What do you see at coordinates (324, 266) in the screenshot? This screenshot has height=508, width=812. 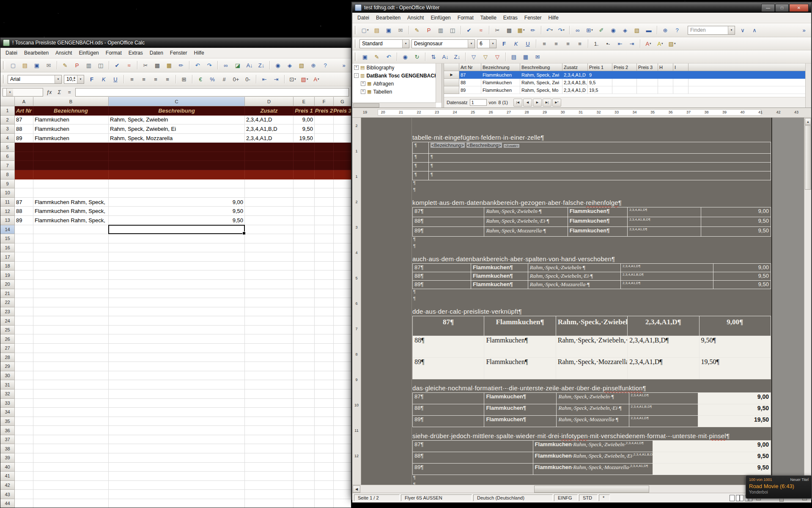 I see `cell-F18` at bounding box center [324, 266].